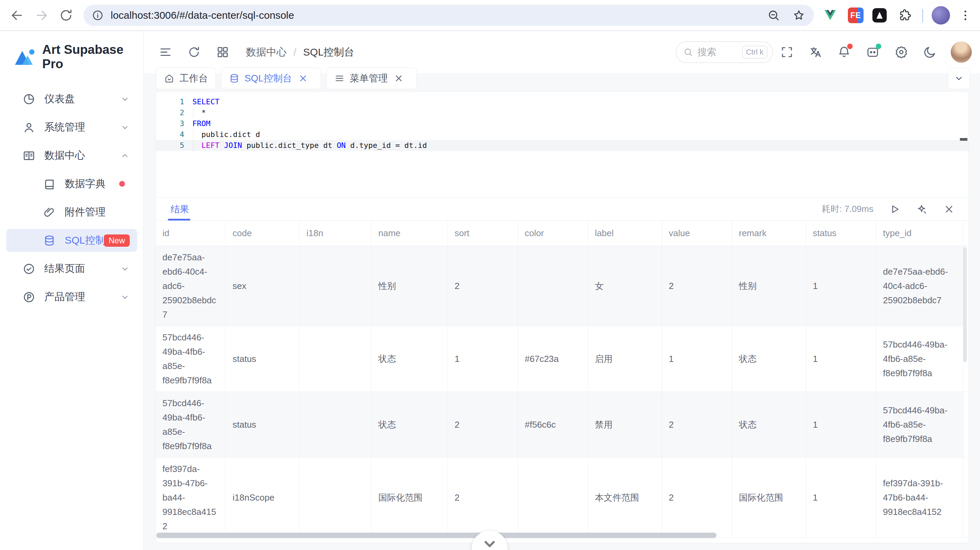 Image resolution: width=980 pixels, height=550 pixels. I want to click on site-info-icon, so click(98, 15).